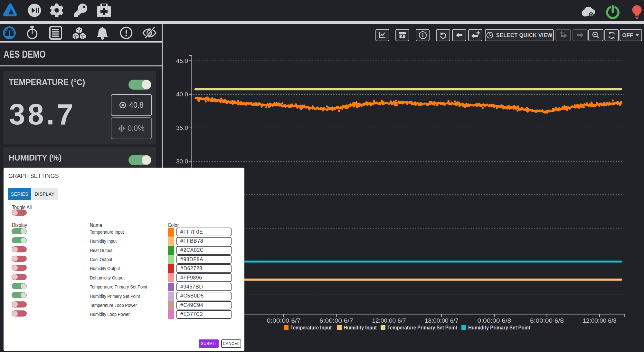 This screenshot has height=352, width=644. What do you see at coordinates (360, 328) in the screenshot?
I see `svg-text: Humidity Input` at bounding box center [360, 328].